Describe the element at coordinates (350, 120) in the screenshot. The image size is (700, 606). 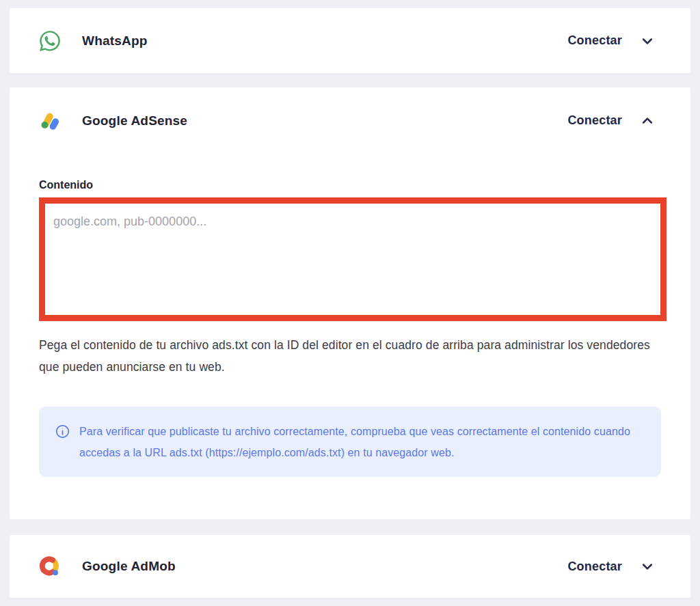
I see `integration-header-adsense: Google AdSense Conectar` at that location.